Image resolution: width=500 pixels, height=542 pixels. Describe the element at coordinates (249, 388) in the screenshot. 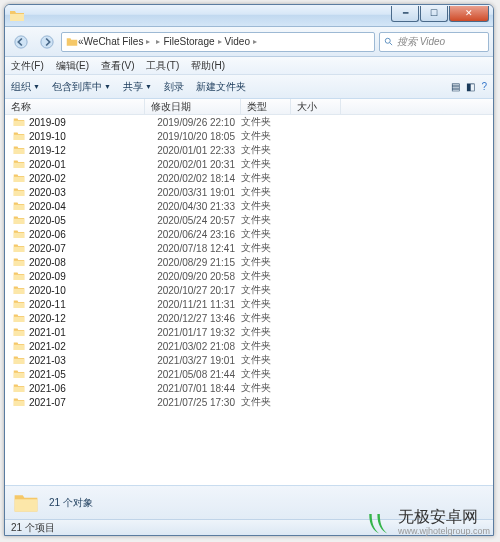

I see `list-item: 2021-062021/07/01 18:44文件夹` at that location.